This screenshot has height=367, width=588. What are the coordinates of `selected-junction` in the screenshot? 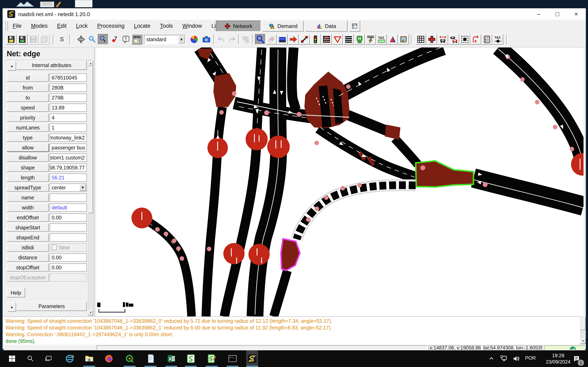 It's located at (445, 174).